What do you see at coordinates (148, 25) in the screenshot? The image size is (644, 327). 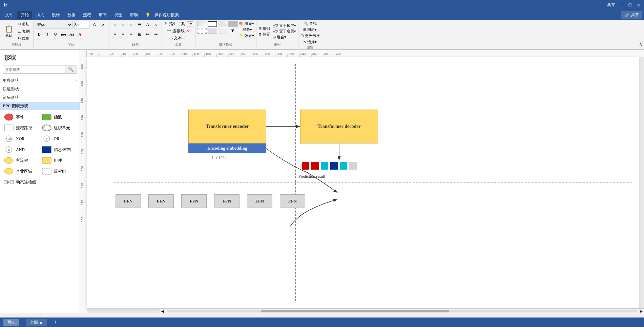 I see `font-grow-button: A` at bounding box center [148, 25].